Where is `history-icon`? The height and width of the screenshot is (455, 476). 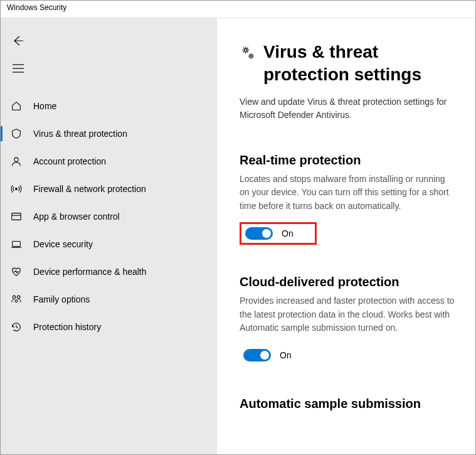 history-icon is located at coordinates (16, 327).